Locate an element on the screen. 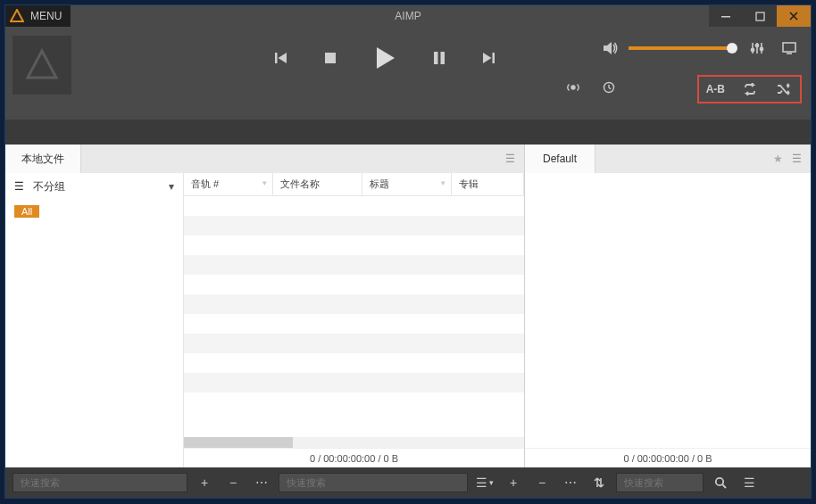 The image size is (816, 504). window-title: AIMP is located at coordinates (408, 16).